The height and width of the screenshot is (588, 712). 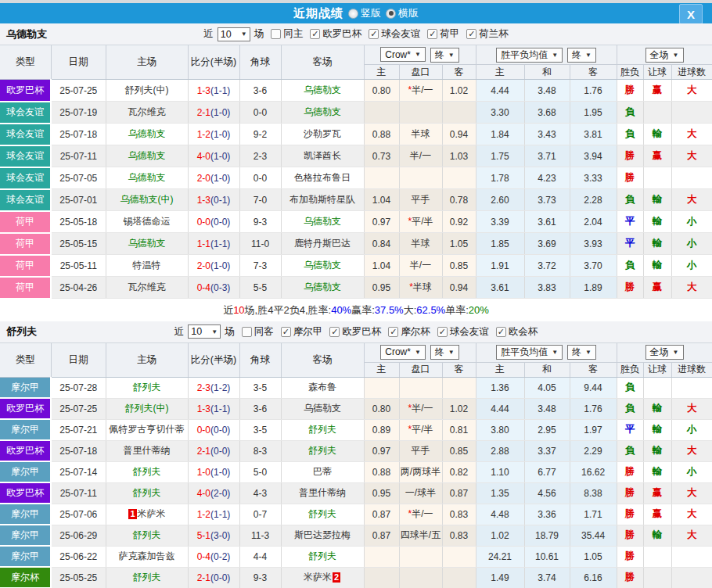 I want to click on score-cell: 2-1(0-0), so click(x=214, y=577).